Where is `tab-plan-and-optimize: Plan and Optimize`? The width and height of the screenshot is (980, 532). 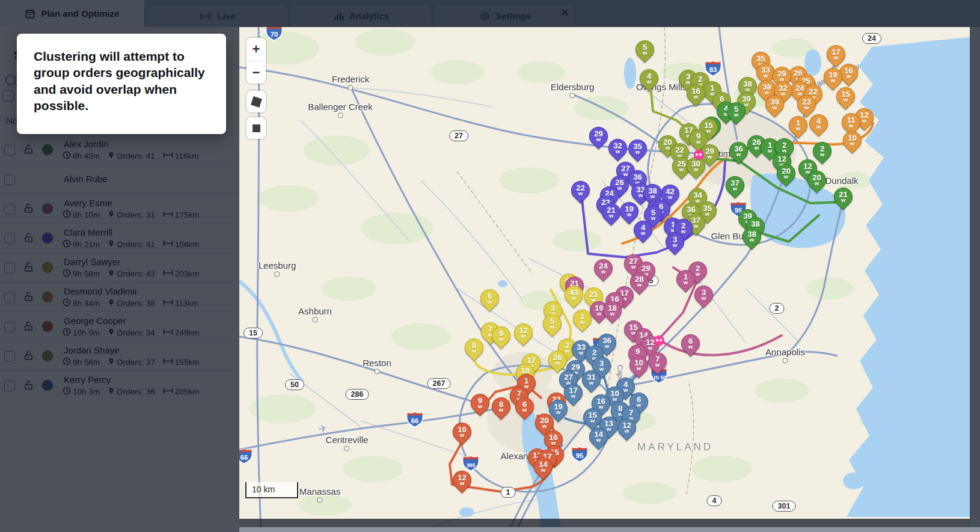
tab-plan-and-optimize: Plan and Optimize is located at coordinates (72, 13).